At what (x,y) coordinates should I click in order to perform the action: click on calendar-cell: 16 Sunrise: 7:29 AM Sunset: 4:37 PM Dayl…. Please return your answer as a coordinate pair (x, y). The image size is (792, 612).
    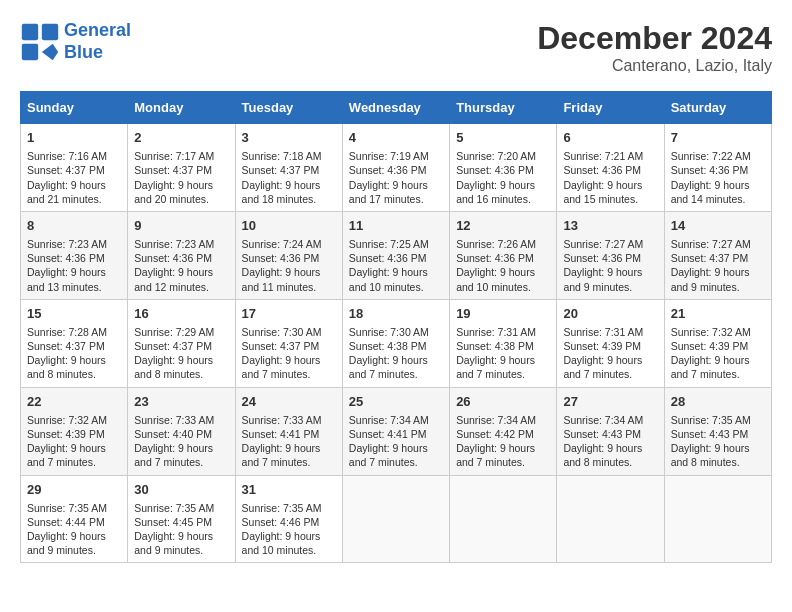
    Looking at the image, I should click on (182, 343).